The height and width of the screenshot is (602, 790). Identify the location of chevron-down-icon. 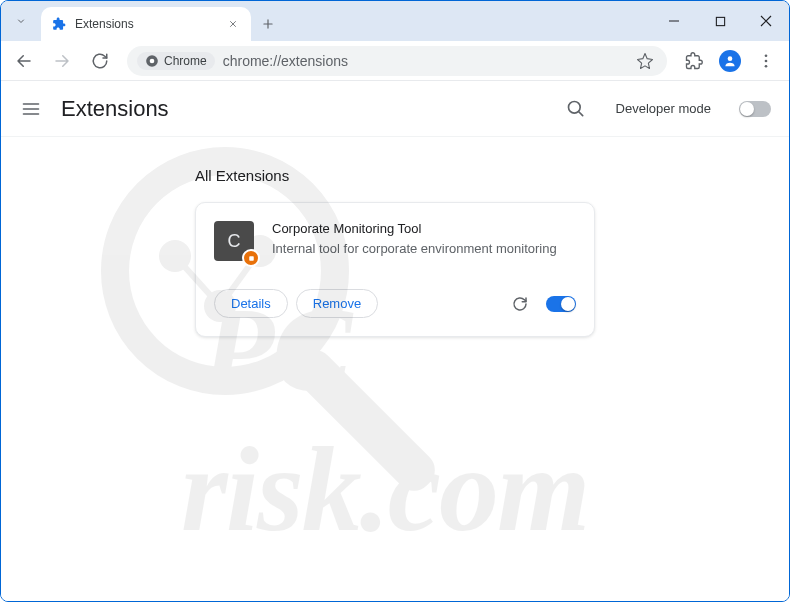
(21, 21).